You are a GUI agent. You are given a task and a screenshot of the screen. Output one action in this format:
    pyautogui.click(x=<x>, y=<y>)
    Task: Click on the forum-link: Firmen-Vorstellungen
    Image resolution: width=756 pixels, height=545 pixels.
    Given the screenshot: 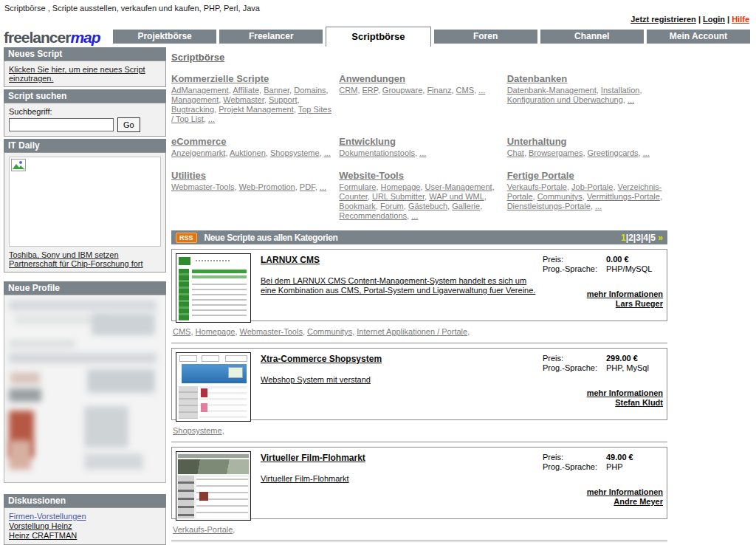 What is the action you would take?
    pyautogui.click(x=85, y=517)
    